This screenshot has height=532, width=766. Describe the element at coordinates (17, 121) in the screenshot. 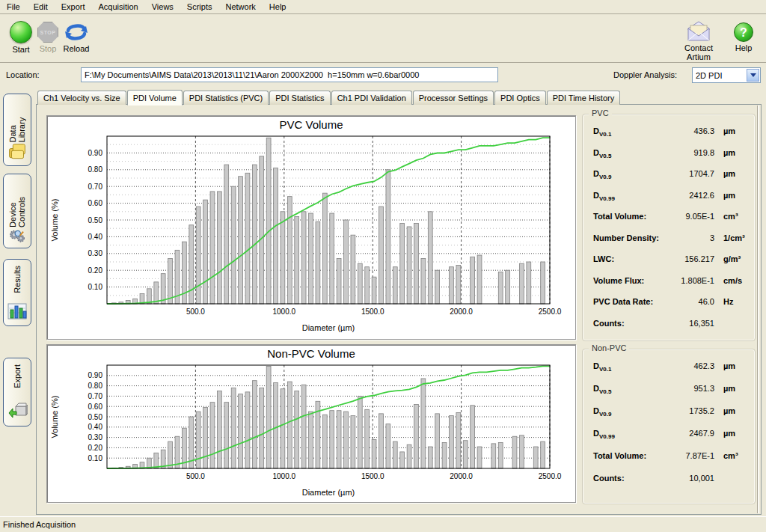

I see `sidebar-label-data-library: Data Library` at that location.